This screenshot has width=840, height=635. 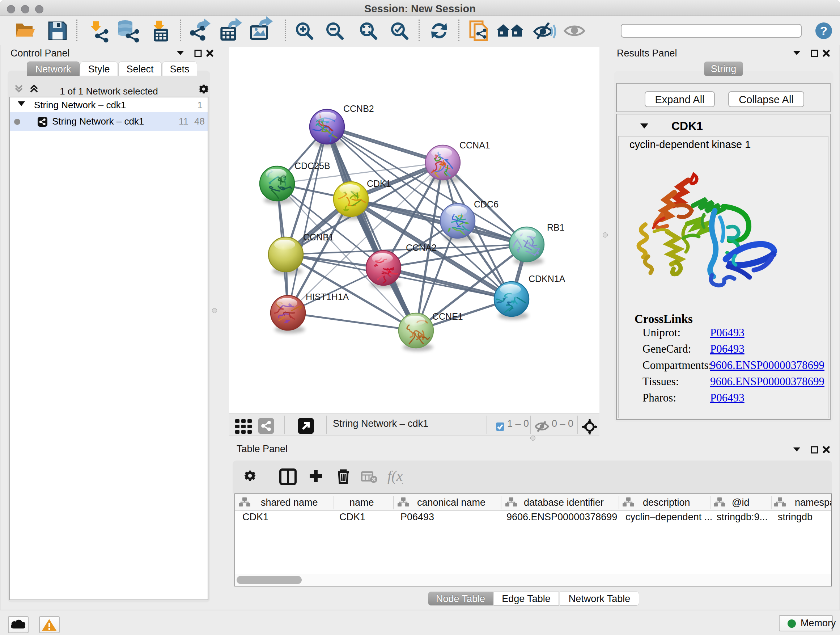 What do you see at coordinates (318, 237) in the screenshot?
I see `svg-text: CCNB1` at bounding box center [318, 237].